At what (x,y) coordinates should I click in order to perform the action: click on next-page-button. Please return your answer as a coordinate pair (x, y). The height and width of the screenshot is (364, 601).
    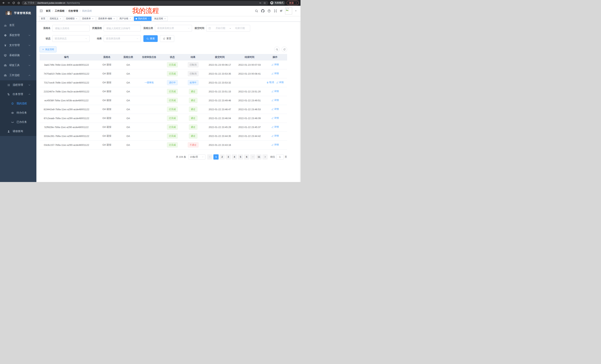
    Looking at the image, I should click on (265, 157).